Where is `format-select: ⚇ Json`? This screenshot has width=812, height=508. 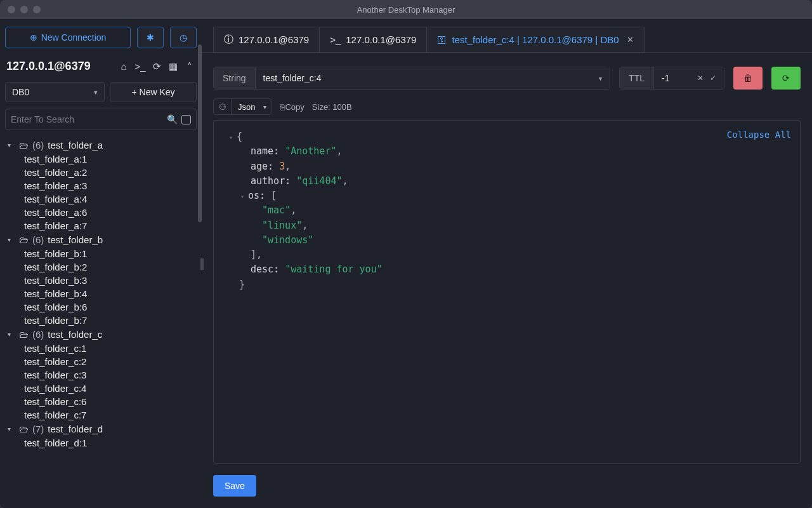 format-select: ⚇ Json is located at coordinates (242, 107).